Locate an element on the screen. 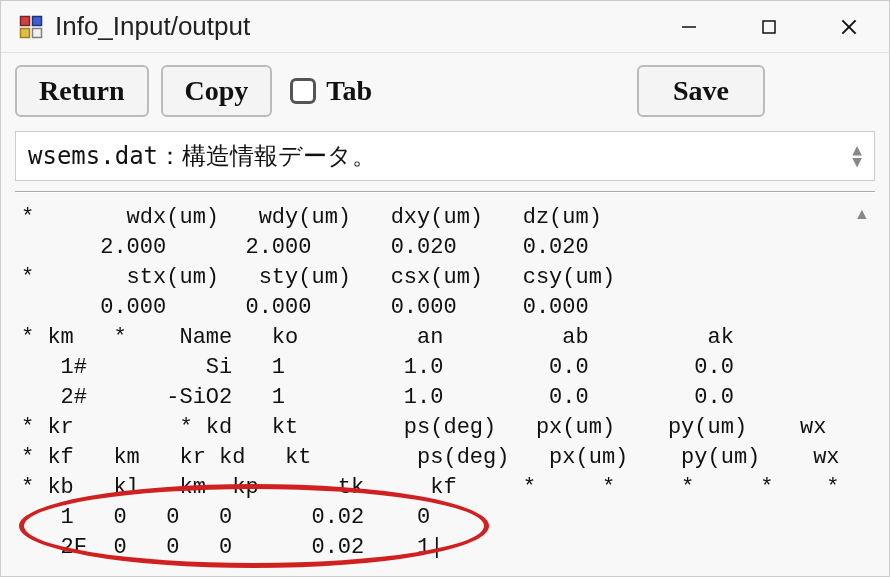 The width and height of the screenshot is (890, 577). scroll-up-arrow-icon: ▲ is located at coordinates (862, 388).